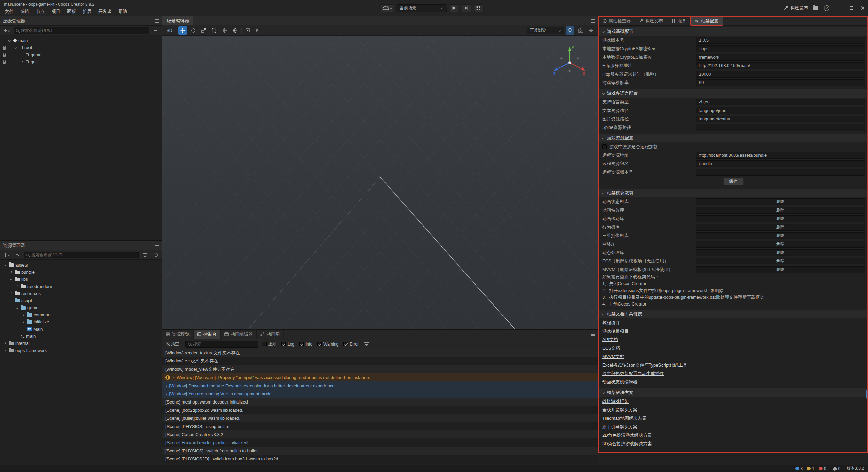  What do you see at coordinates (204, 31) in the screenshot?
I see `scale-tool-button` at bounding box center [204, 31].